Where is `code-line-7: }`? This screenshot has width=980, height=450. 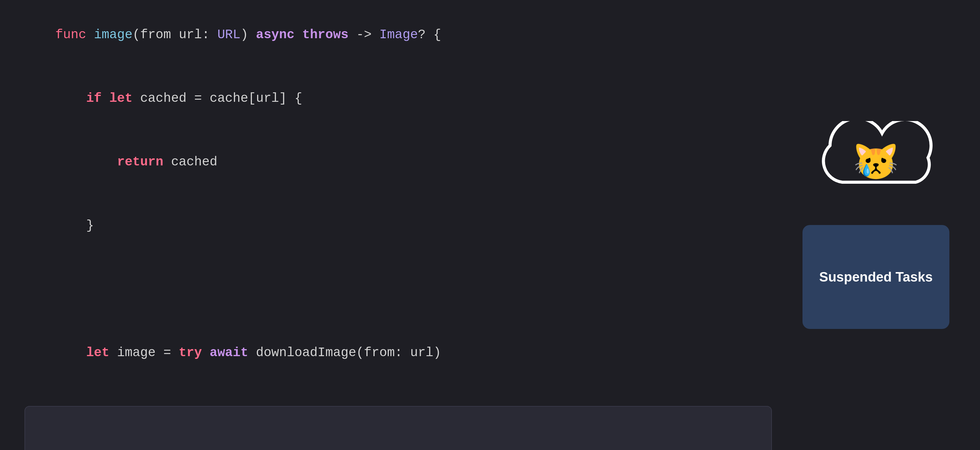 code-line-7: } is located at coordinates (398, 226).